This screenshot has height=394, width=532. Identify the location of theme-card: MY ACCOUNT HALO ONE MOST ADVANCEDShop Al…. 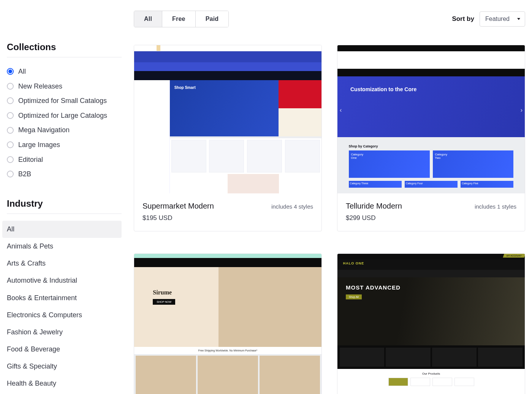
(431, 324).